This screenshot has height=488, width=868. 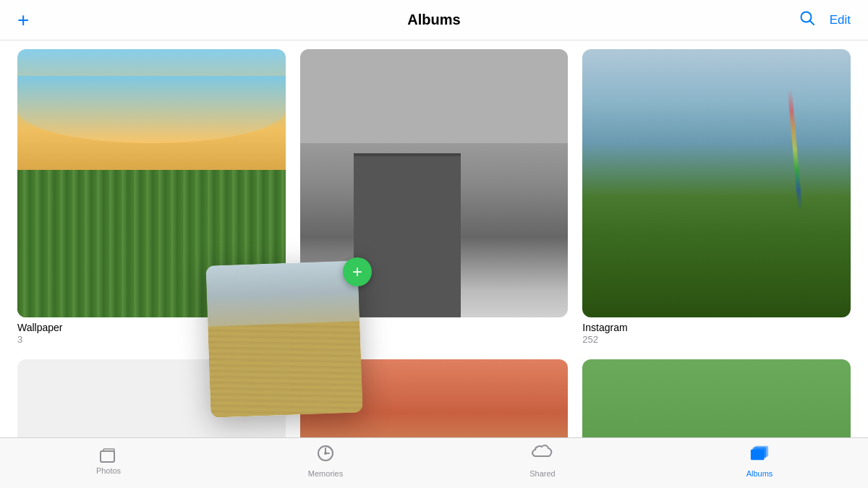 What do you see at coordinates (841, 20) in the screenshot?
I see `edit-button: Edit` at bounding box center [841, 20].